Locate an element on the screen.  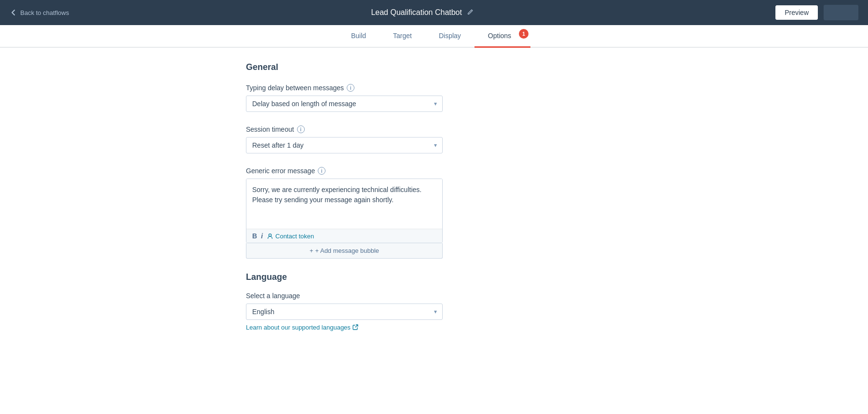
typing-delay-select-wrapper: Delay based on length of message No dela… is located at coordinates (344, 104).